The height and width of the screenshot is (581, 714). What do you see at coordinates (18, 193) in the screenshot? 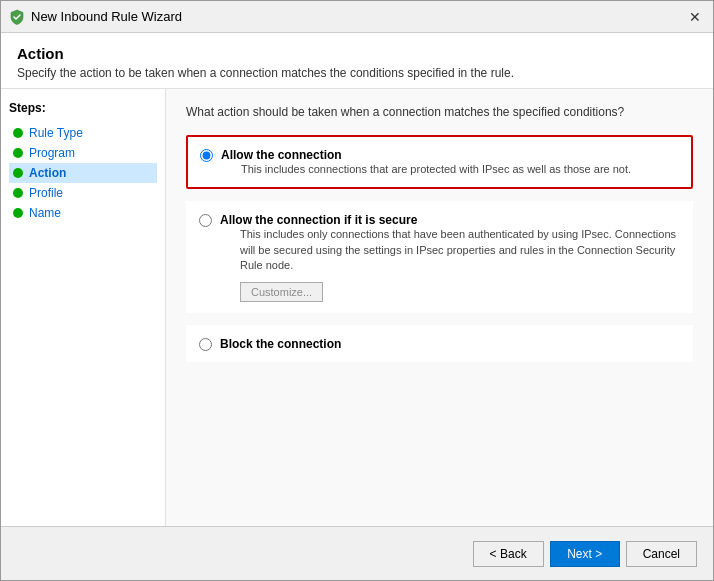
I see `step-dot-profile` at bounding box center [18, 193].